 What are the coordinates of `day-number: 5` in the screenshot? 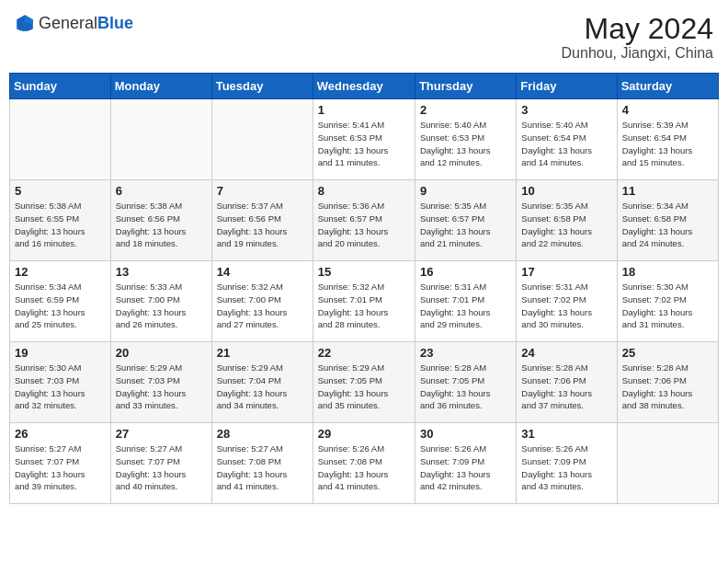 It's located at (61, 191).